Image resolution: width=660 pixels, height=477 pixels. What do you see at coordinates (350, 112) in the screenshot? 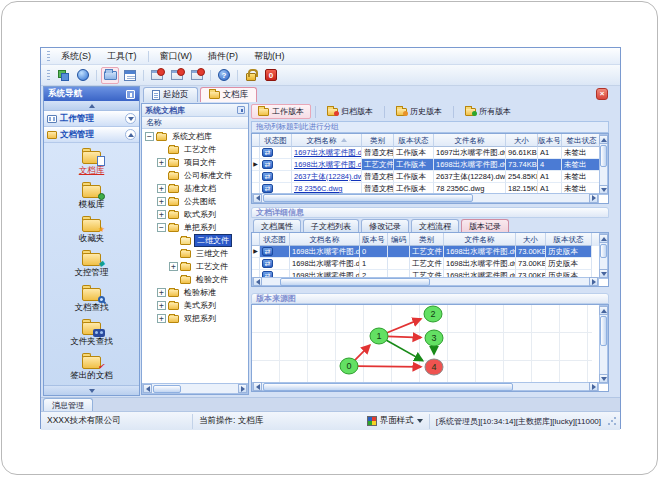
I see `version-filter-归档版本: 归档版本` at bounding box center [350, 112].